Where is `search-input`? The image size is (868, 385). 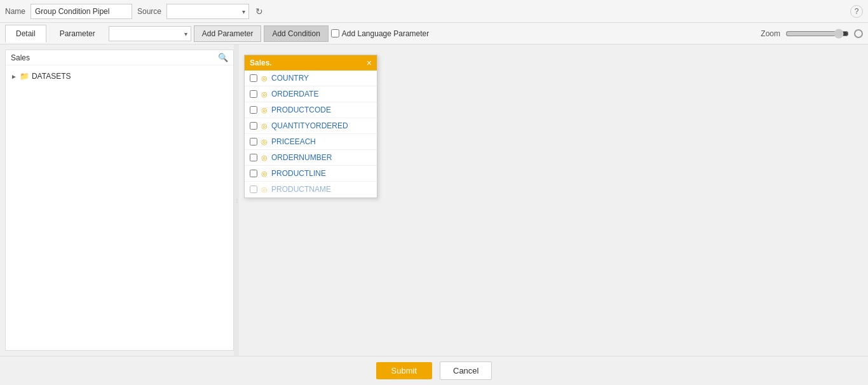 search-input is located at coordinates (114, 58).